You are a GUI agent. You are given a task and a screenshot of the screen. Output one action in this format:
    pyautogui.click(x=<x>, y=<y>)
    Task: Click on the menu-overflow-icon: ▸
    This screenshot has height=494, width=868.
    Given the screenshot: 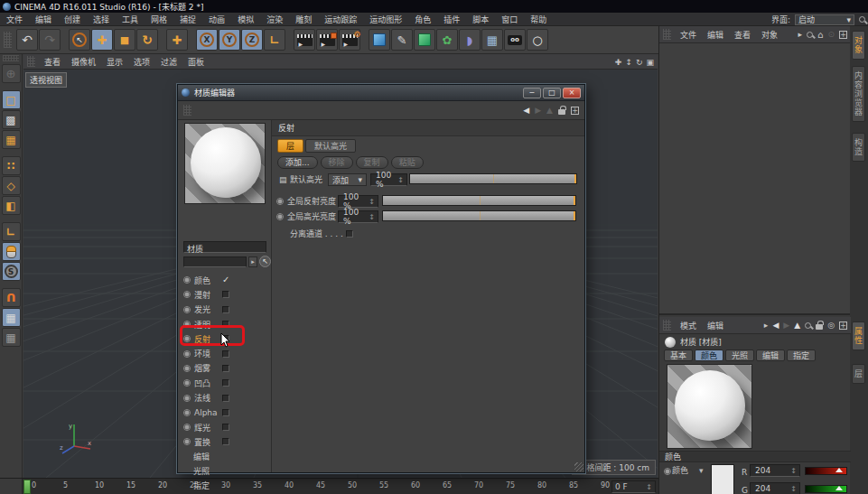 What is the action you would take?
    pyautogui.click(x=800, y=34)
    